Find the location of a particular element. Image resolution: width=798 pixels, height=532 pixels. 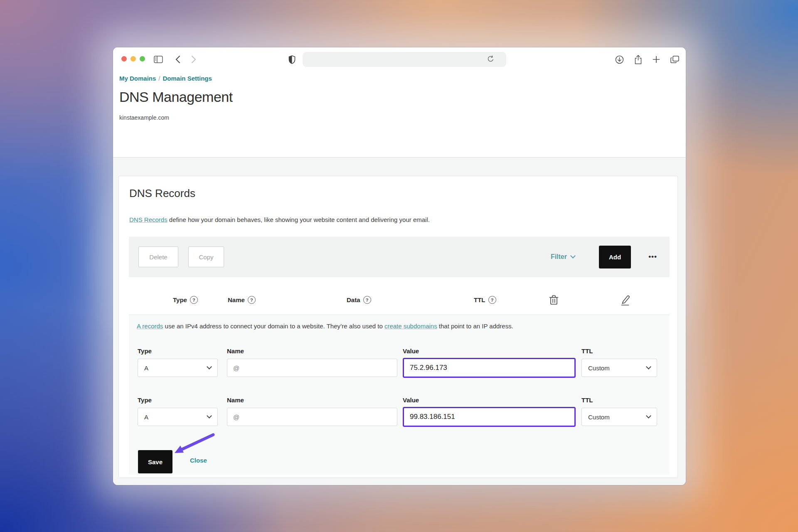

tab-overview-icon is located at coordinates (675, 60).